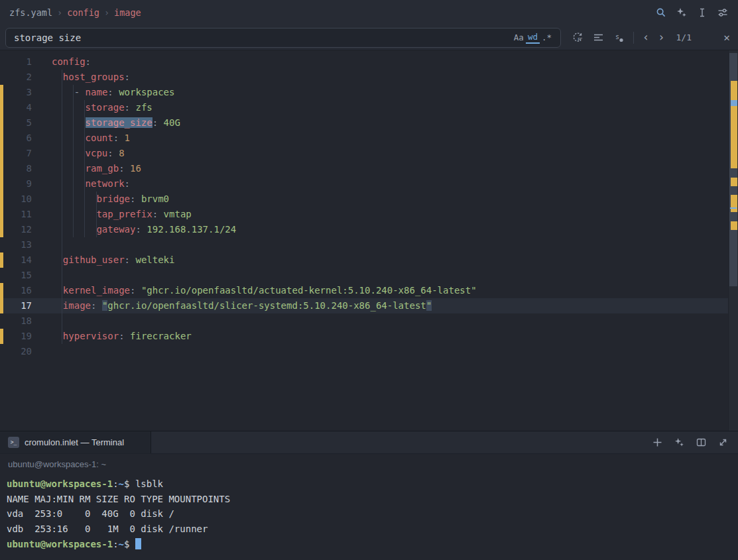 This screenshot has width=738, height=560. Describe the element at coordinates (734, 103) in the screenshot. I see `scrollbar-match-marker` at that location.